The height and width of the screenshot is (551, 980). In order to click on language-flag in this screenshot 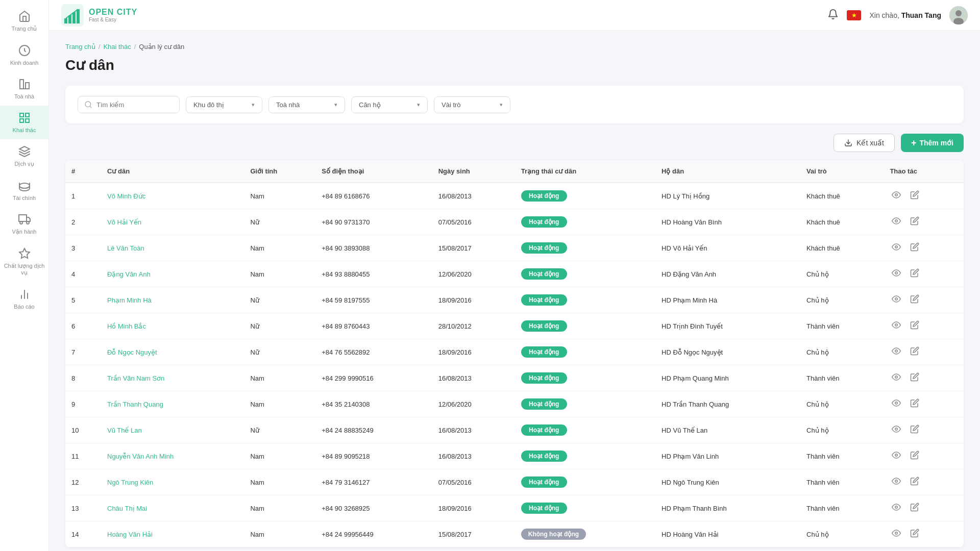, I will do `click(854, 15)`.